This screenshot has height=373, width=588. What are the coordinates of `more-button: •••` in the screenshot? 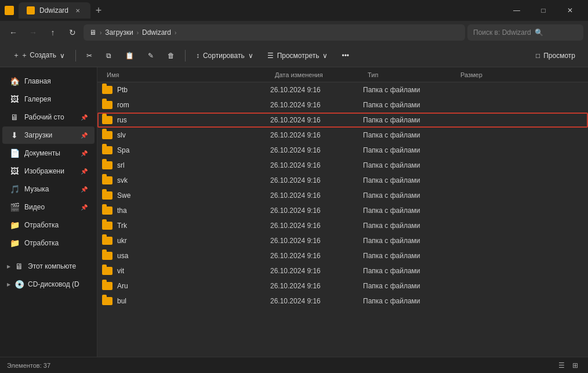 It's located at (346, 56).